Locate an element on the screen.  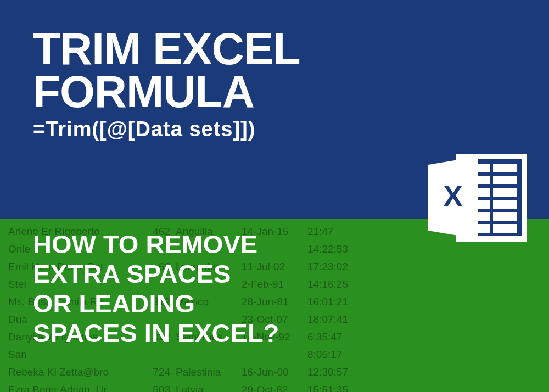
svg-text: X is located at coordinates (453, 196).